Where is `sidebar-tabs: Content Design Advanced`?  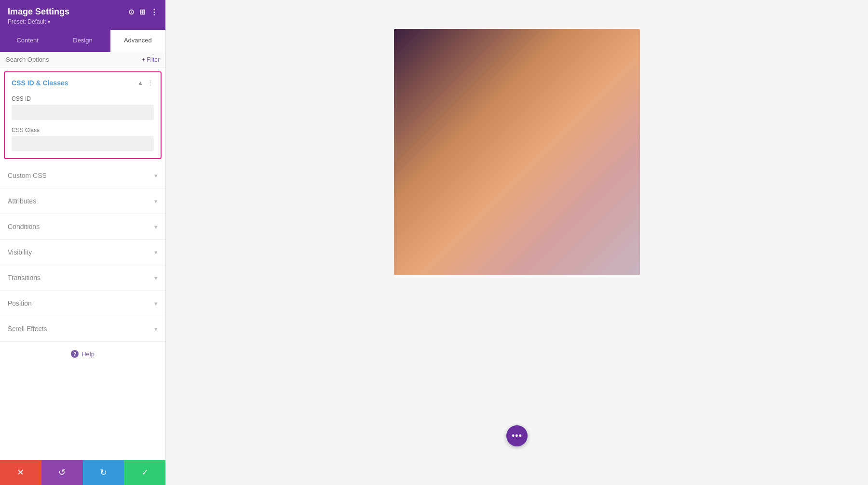
sidebar-tabs: Content Design Advanced is located at coordinates (83, 41).